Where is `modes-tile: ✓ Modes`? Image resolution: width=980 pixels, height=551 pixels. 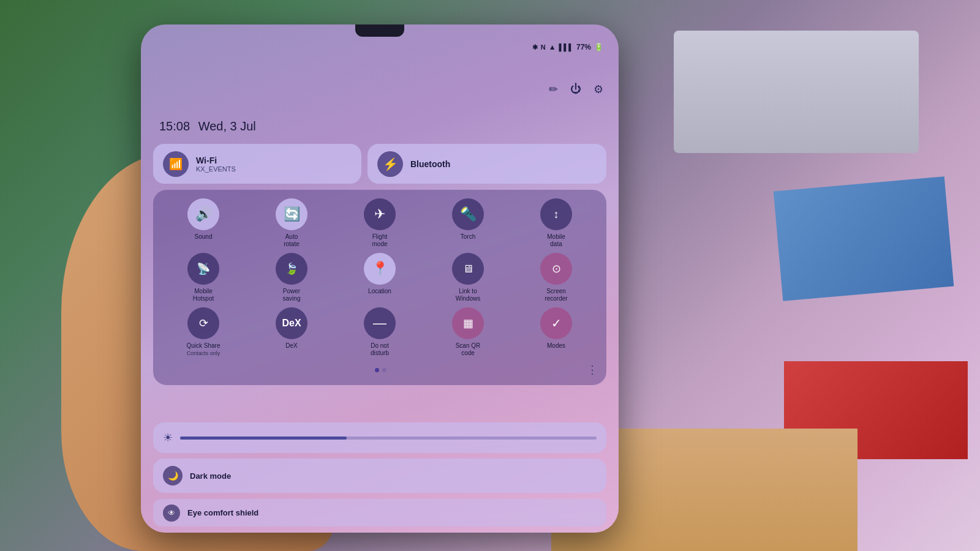 modes-tile: ✓ Modes is located at coordinates (556, 332).